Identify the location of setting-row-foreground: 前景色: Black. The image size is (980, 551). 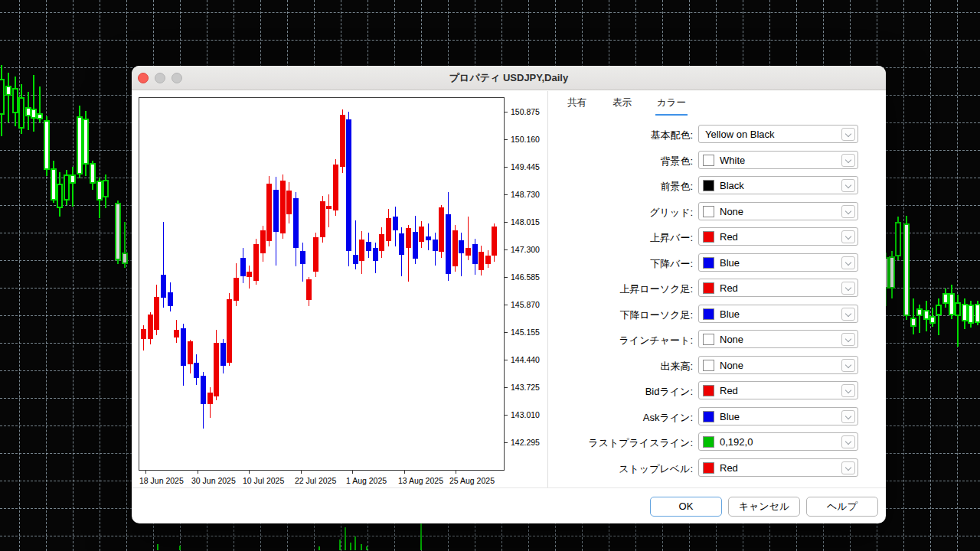
(508, 185).